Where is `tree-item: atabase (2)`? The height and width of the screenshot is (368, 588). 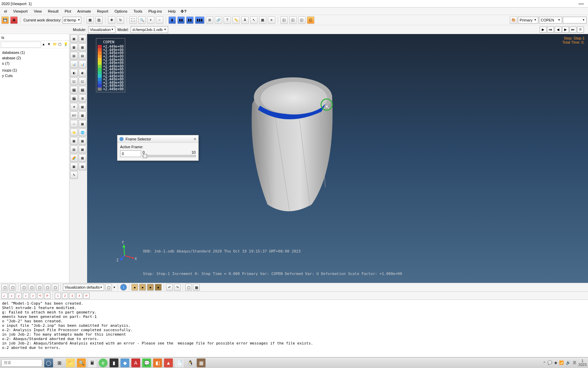
tree-item: atabase (2) is located at coordinates (35, 58).